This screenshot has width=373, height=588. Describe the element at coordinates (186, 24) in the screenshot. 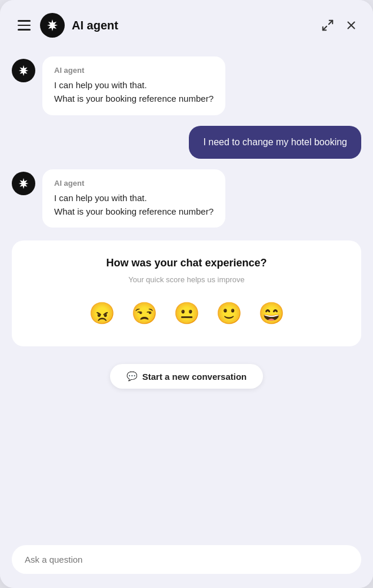

I see `header: AI agent` at that location.